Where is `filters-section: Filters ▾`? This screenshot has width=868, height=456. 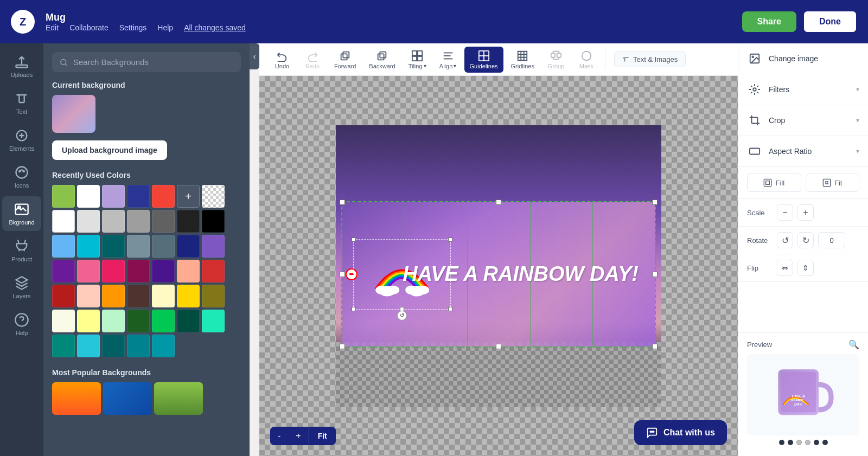
filters-section: Filters ▾ is located at coordinates (803, 90).